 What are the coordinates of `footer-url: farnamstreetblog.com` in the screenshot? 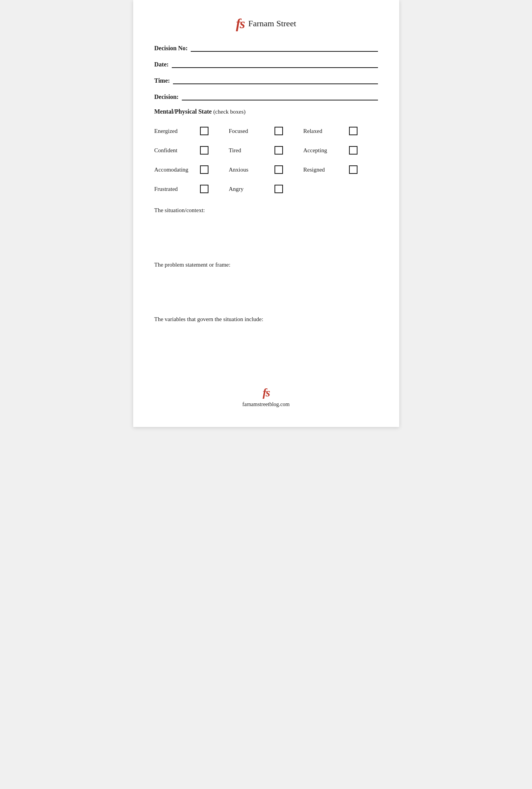 It's located at (266, 404).